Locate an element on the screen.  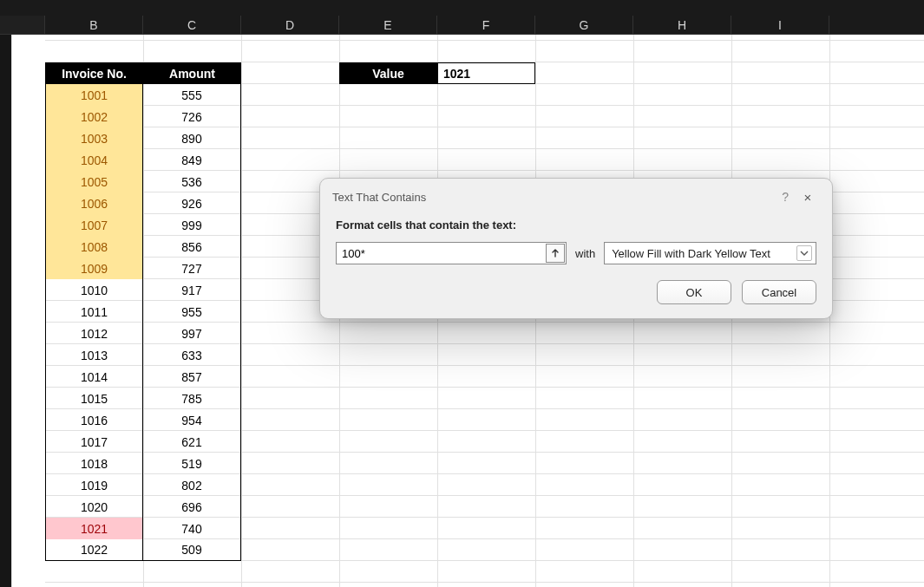
amount-cell: 955 is located at coordinates (193, 312).